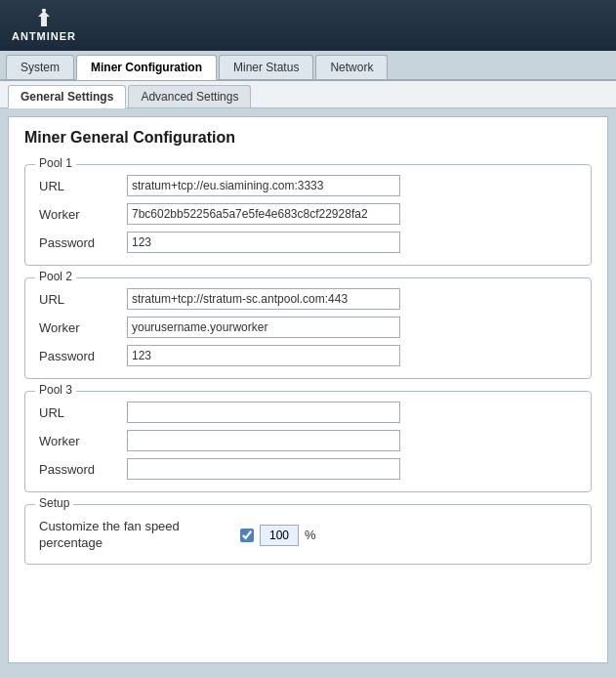 The image size is (616, 678). What do you see at coordinates (83, 215) in the screenshot?
I see `pool1-worker-label: Worker` at bounding box center [83, 215].